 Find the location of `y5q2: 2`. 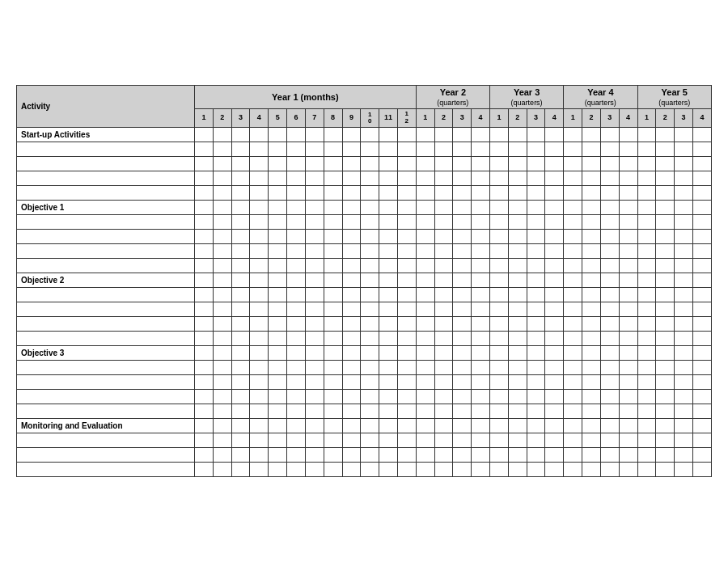

y5q2: 2 is located at coordinates (665, 118).